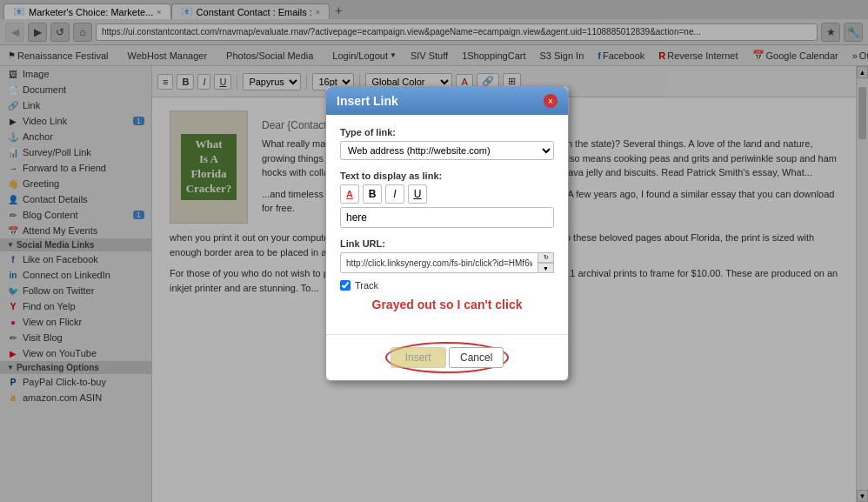 The height and width of the screenshot is (502, 868). What do you see at coordinates (447, 151) in the screenshot?
I see `type-select: Web address (http://website.com)` at bounding box center [447, 151].